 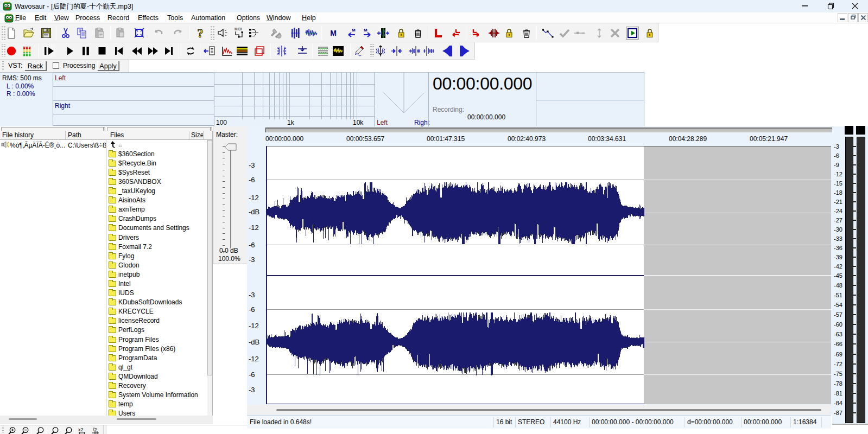 What do you see at coordinates (81, 430) in the screenshot?
I see `svg-text: x2` at bounding box center [81, 430].